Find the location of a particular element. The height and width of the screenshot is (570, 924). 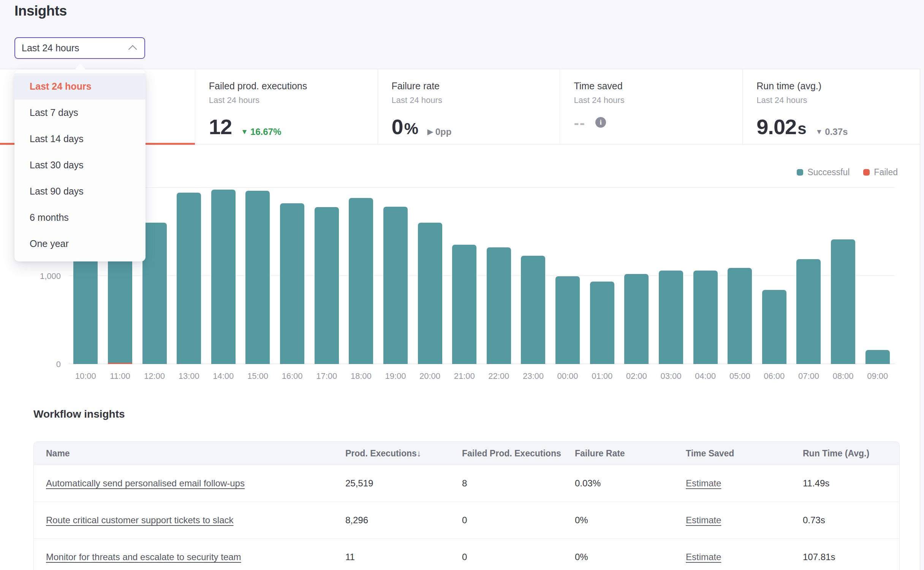

bar-08:00 is located at coordinates (843, 302).